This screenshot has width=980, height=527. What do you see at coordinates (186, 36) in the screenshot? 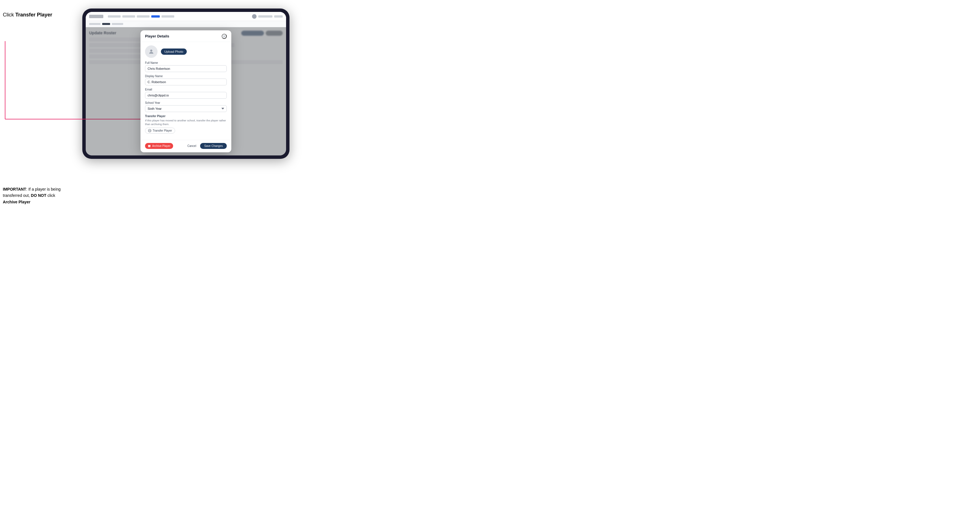
I see `modal-header: Player Details ×` at bounding box center [186, 36].